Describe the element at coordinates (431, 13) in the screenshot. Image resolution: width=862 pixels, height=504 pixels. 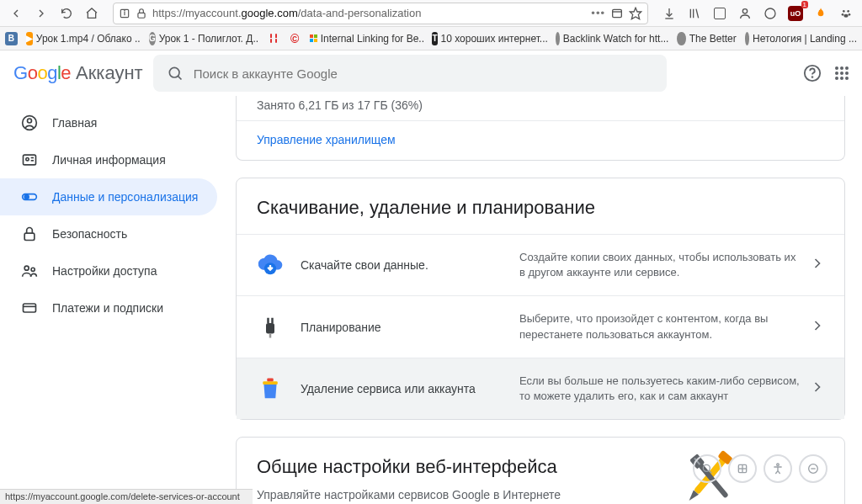
I see `browser-toolbar: https://myaccount.google.com/data-and-pe…` at that location.